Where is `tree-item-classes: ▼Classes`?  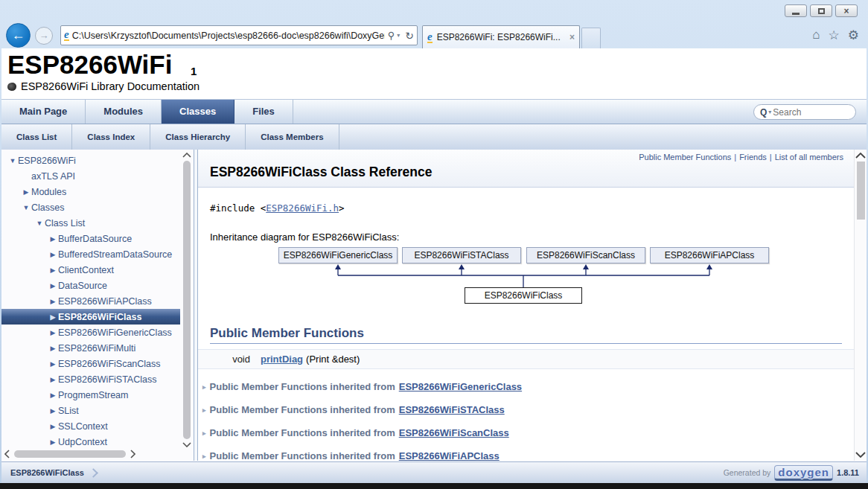
tree-item-classes: ▼Classes is located at coordinates (91, 207).